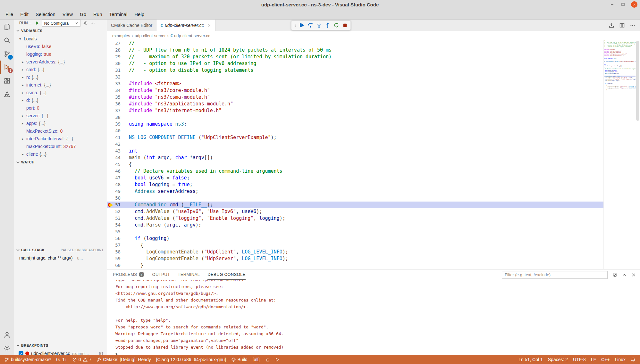  What do you see at coordinates (60, 93) in the screenshot?
I see `variable-csma: ▸csma:{...}` at bounding box center [60, 93].